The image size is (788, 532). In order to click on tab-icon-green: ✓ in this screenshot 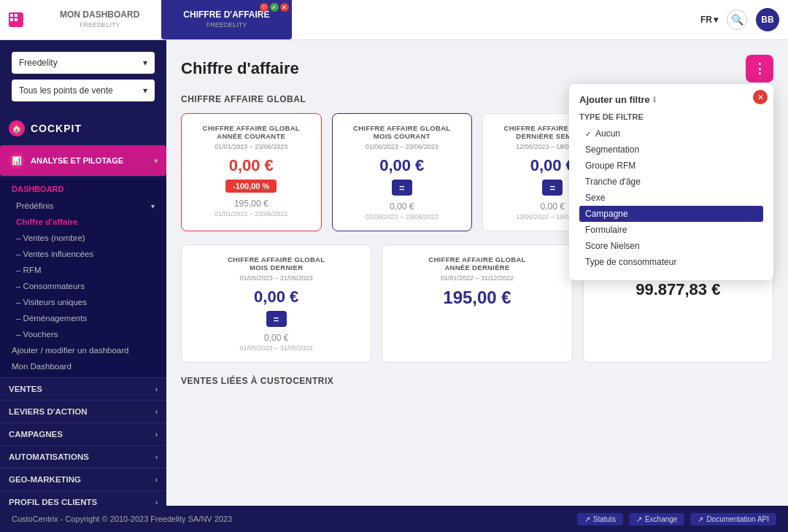, I will do `click(274, 7)`.